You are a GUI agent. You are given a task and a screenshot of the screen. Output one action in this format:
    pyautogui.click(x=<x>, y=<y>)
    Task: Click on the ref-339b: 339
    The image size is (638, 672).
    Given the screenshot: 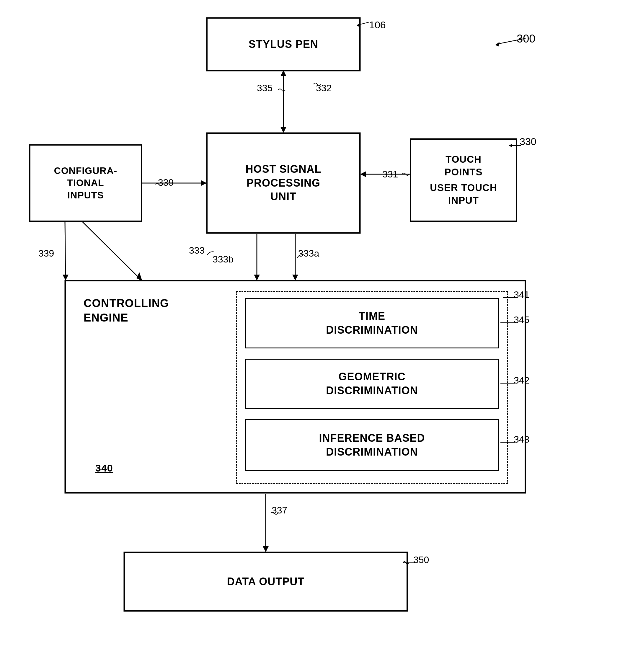 What is the action you would take?
    pyautogui.click(x=46, y=253)
    